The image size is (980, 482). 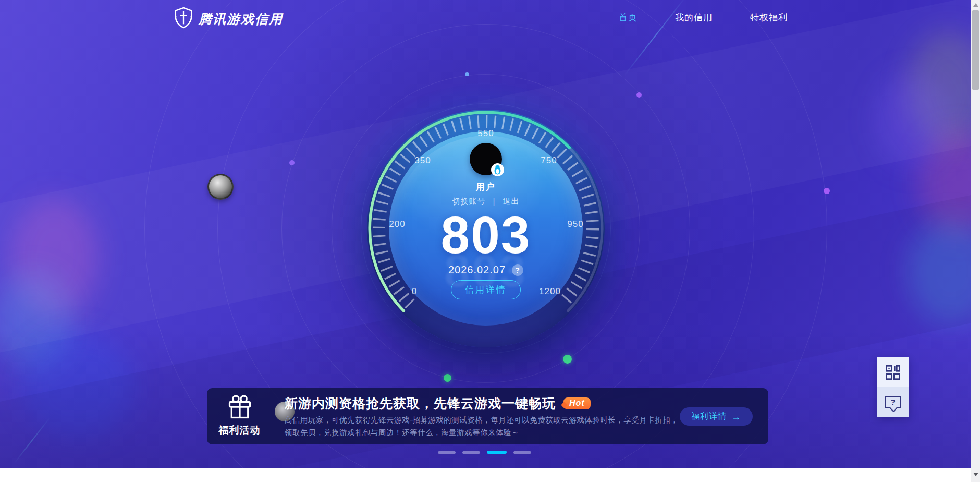 I want to click on bg-art-right-purple, so click(x=912, y=120).